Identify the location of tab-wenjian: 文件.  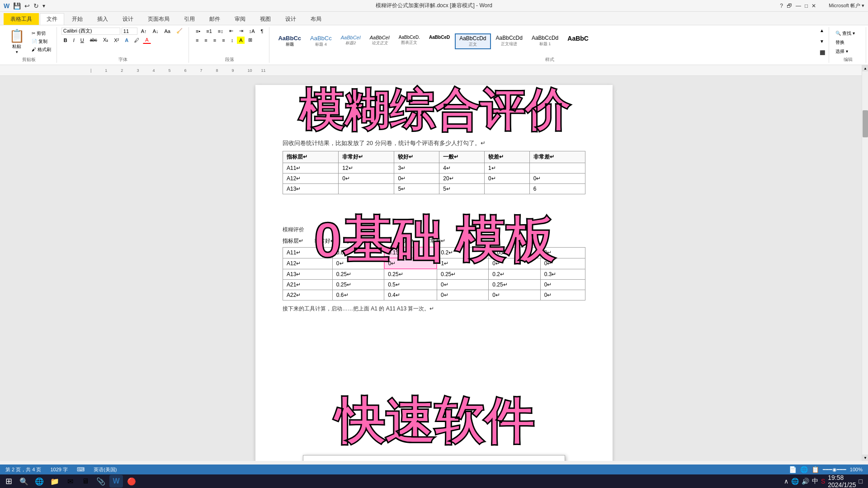
(52, 19).